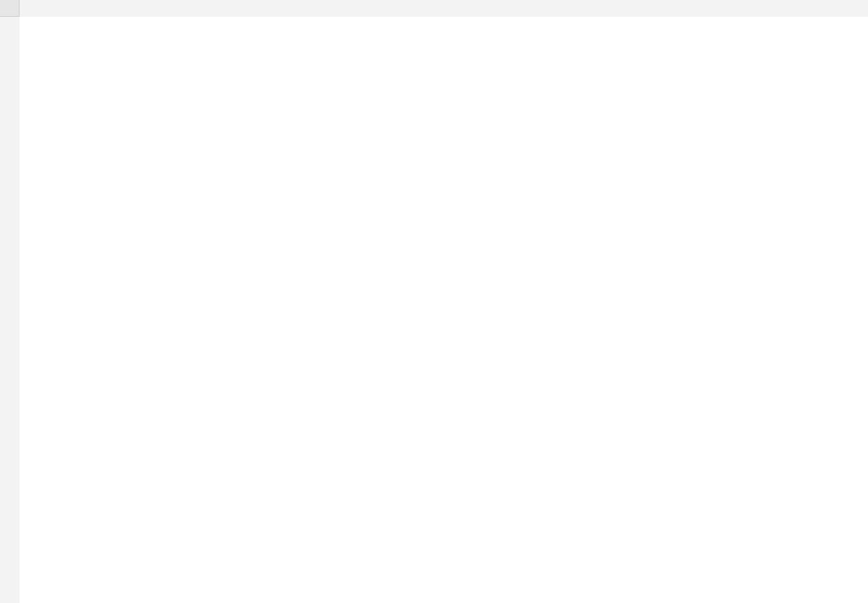  What do you see at coordinates (10, 310) in the screenshot?
I see `row-headers` at bounding box center [10, 310].